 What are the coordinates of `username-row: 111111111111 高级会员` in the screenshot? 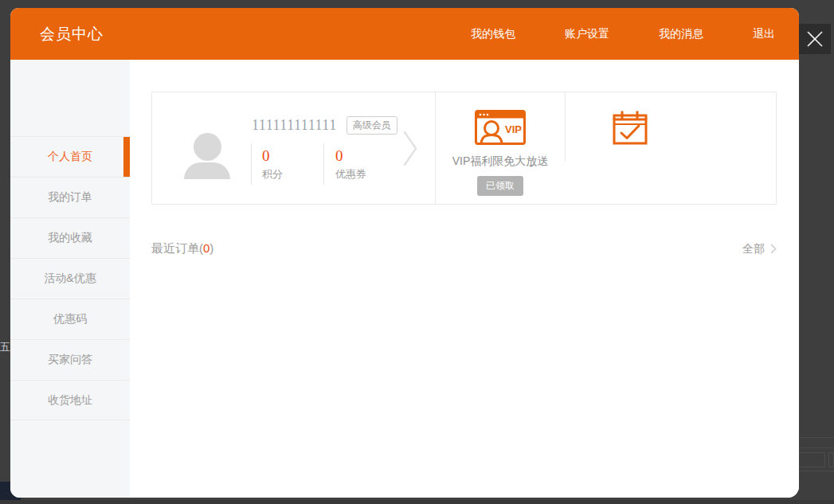 It's located at (326, 126).